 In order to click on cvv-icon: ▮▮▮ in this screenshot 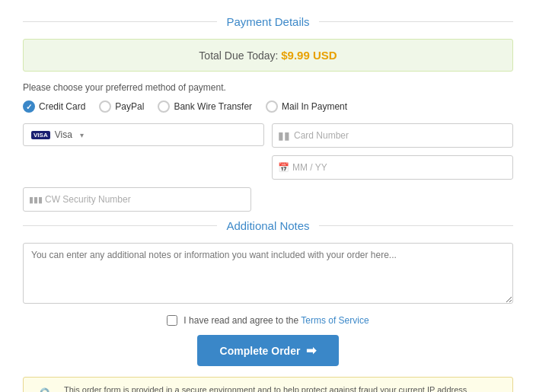, I will do `click(36, 199)`.